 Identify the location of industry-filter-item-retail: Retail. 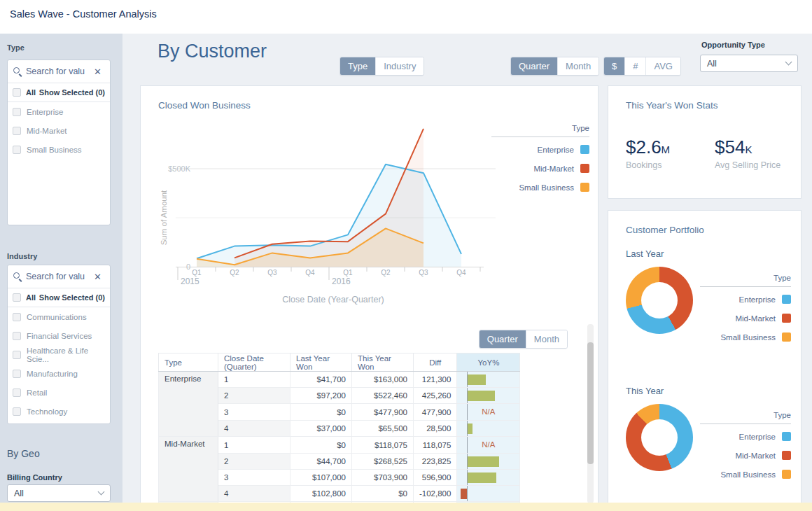
(59, 392).